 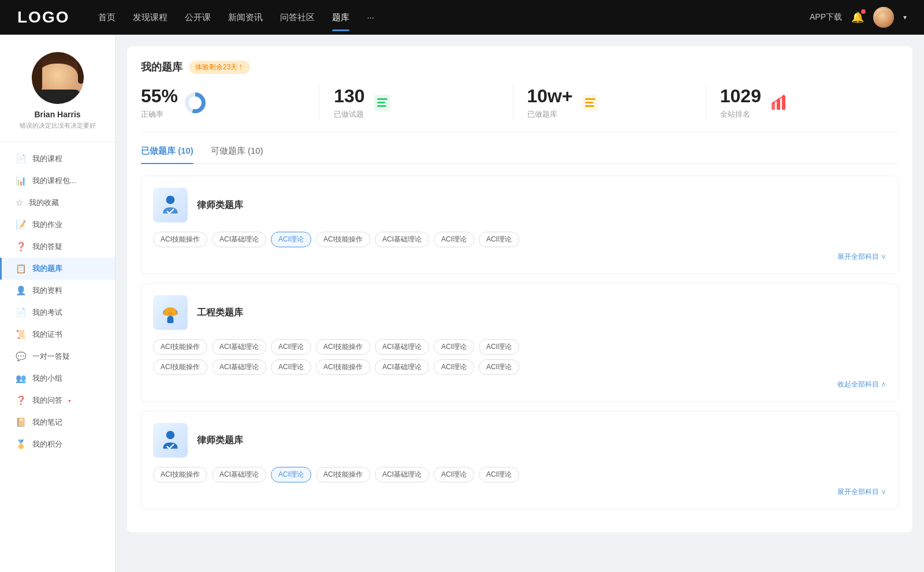 What do you see at coordinates (858, 17) in the screenshot?
I see `notification-bell: 🔔` at bounding box center [858, 17].